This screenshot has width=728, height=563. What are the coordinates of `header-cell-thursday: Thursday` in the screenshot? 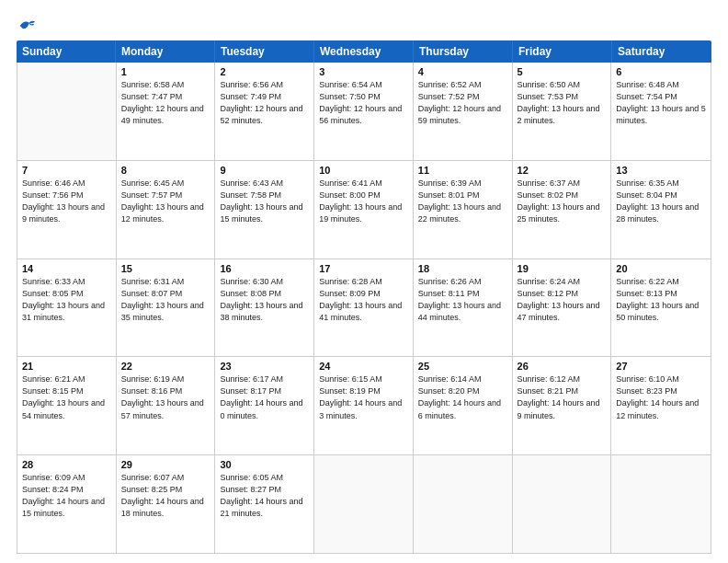 It's located at (463, 52).